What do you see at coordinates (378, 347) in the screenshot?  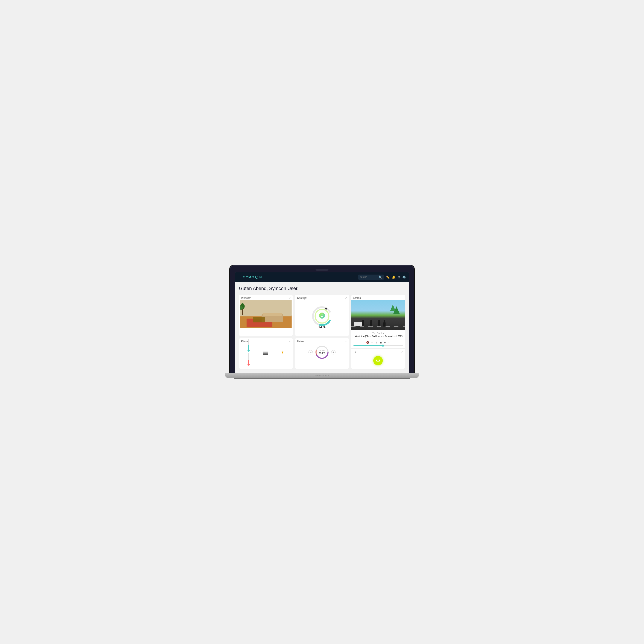 I see `progress-bar-wrap` at bounding box center [378, 347].